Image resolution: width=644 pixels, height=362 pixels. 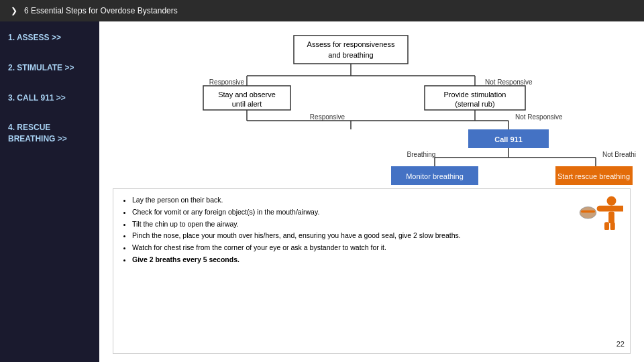 I want to click on header: ❯ 6 Essential Steps for Overdose Bystand…, so click(x=322, y=11).